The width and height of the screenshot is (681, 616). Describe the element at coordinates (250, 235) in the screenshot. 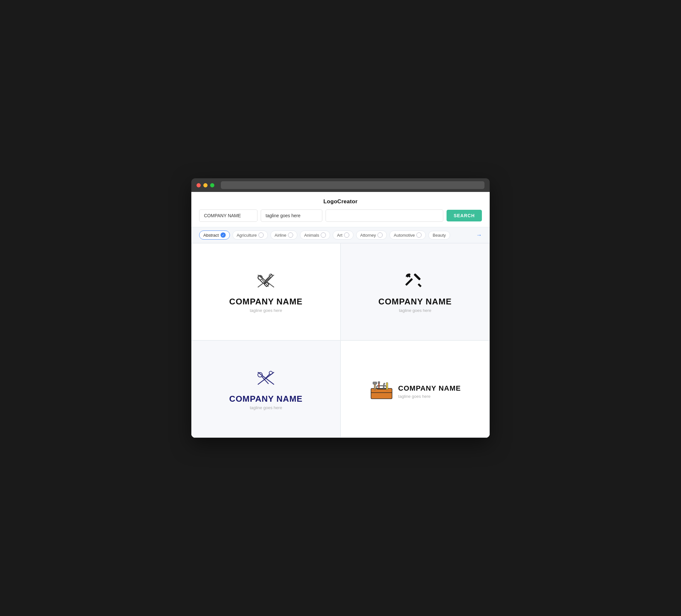

I see `category-agriculture: Agriculture` at that location.